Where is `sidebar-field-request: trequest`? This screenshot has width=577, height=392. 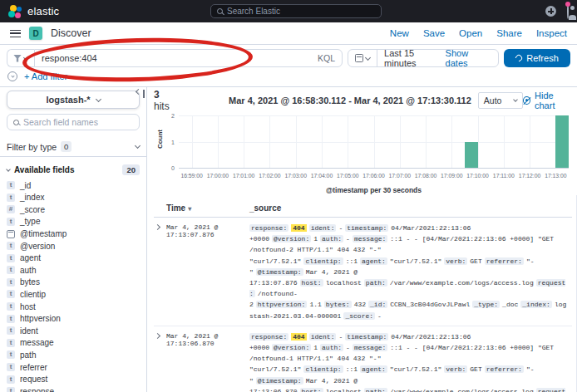
sidebar-field-request: trequest is located at coordinates (73, 380).